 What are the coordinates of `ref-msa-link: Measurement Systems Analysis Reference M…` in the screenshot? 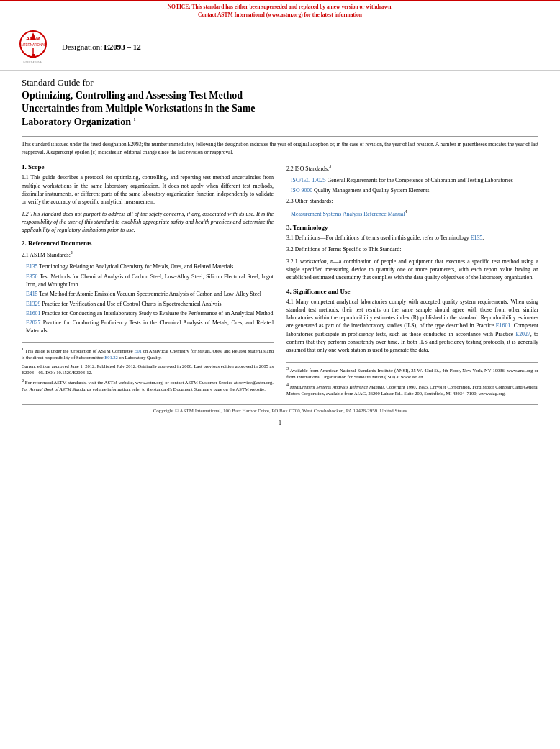 It's located at (348, 214).